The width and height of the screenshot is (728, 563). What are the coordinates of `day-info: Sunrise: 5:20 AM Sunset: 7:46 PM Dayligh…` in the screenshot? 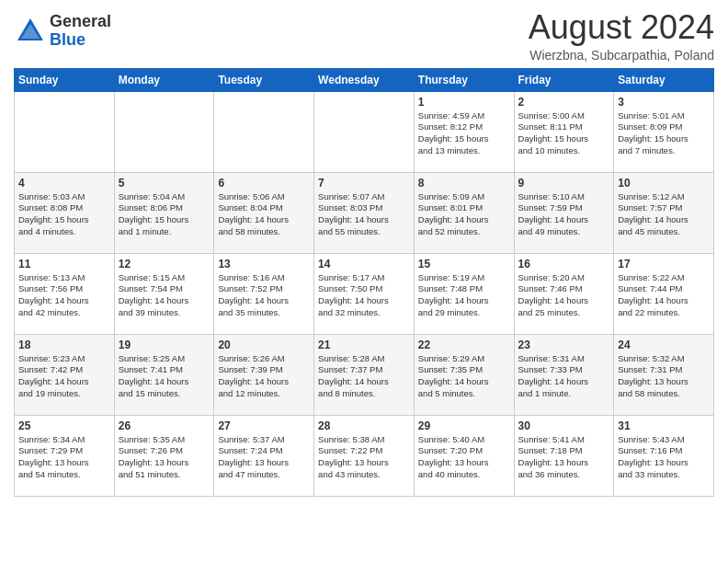 It's located at (564, 296).